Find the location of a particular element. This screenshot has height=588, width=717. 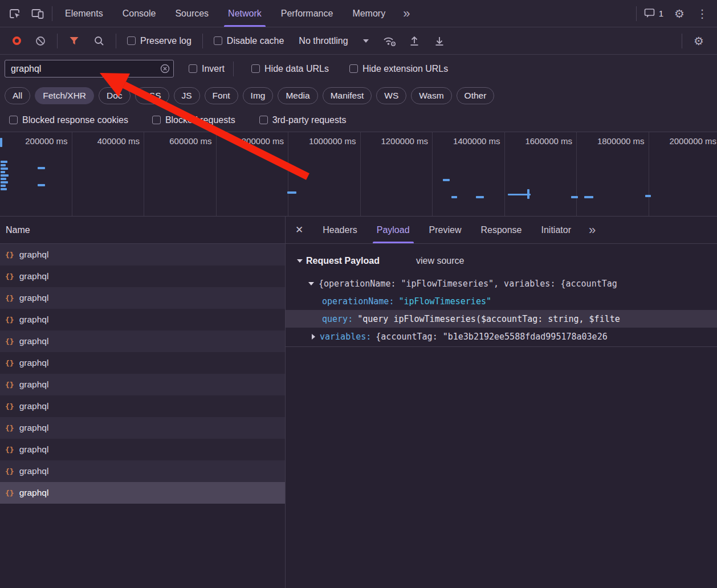

hide-extension-urls-checkbox: Hide extension URLs is located at coordinates (399, 69).